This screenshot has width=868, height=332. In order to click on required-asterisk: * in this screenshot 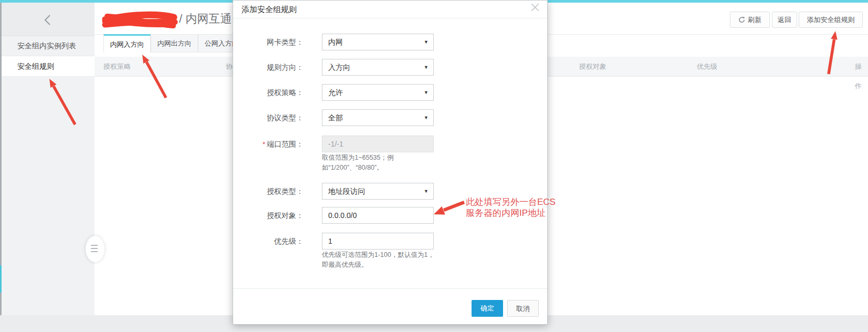, I will do `click(264, 144)`.